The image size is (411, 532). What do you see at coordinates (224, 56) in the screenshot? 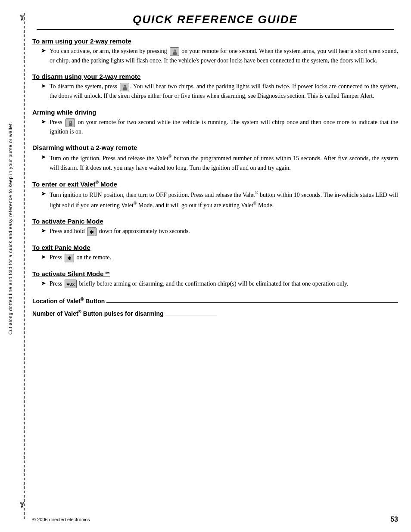
I see `bullet-text-arm-2way: You can activate, or arm, the system by …` at bounding box center [224, 56].